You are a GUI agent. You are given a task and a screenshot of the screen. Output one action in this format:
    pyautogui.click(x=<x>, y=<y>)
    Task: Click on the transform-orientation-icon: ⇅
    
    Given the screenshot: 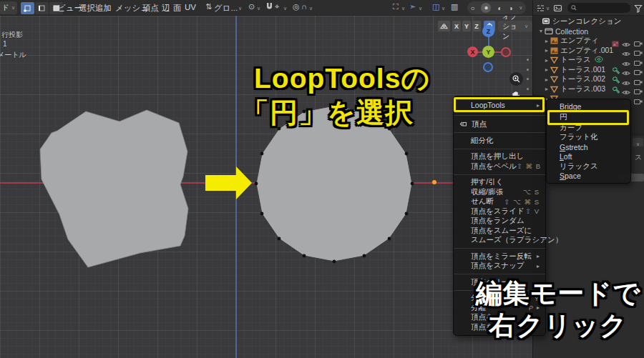 What is the action you would take?
    pyautogui.click(x=209, y=7)
    